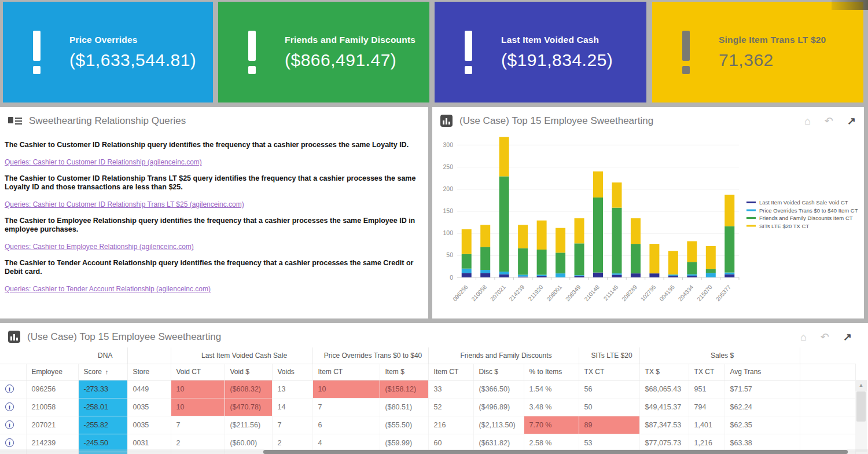 Image resolution: width=868 pixels, height=454 pixels. Describe the element at coordinates (198, 372) in the screenshot. I see `column-header: Void CT` at that location.